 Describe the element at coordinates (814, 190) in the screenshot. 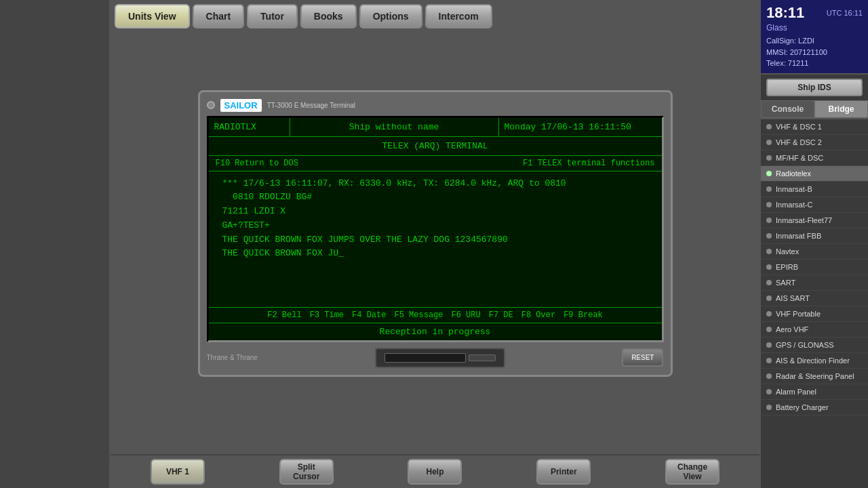

I see `menu-inmarsat-b: Inmarsat-B` at that location.